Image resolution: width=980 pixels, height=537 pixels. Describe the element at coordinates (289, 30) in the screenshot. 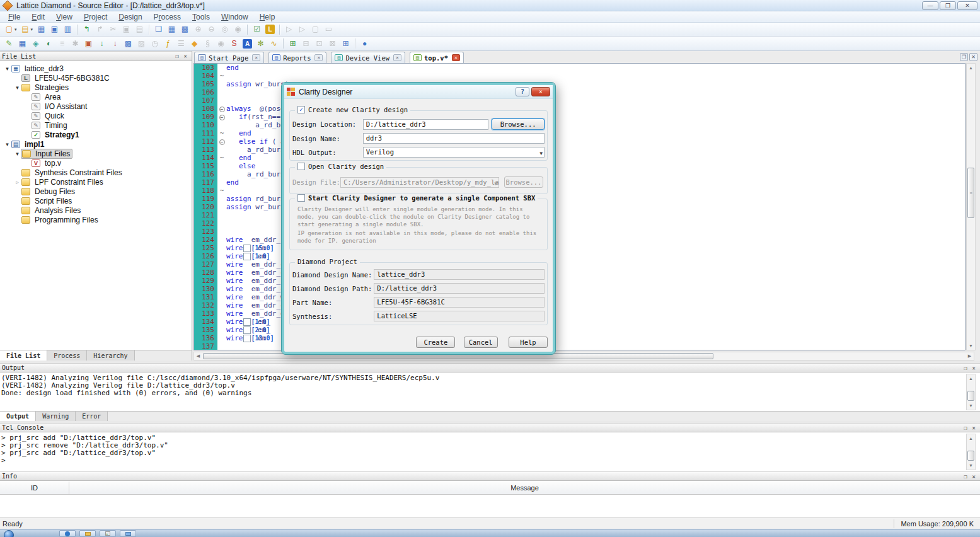

I see `run-all-icon: ▷` at that location.